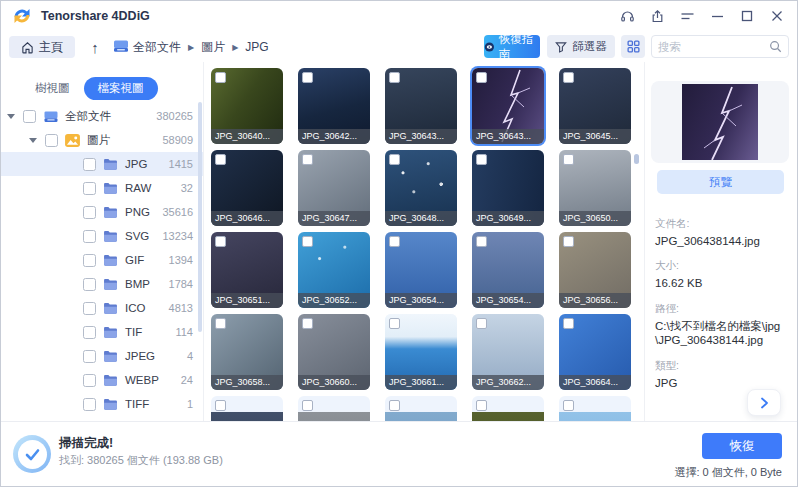  Describe the element at coordinates (102, 332) in the screenshot. I see `tree-item-tif: TIF114` at that location.